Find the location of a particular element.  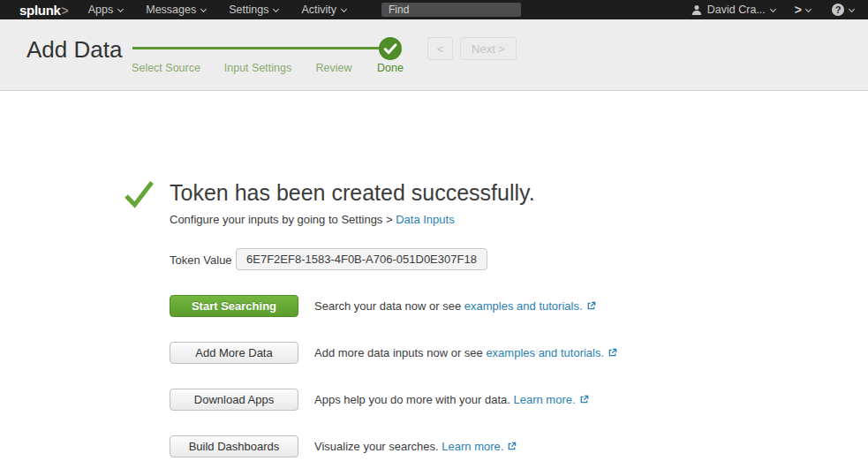

user-menu: David Cra... is located at coordinates (733, 10).